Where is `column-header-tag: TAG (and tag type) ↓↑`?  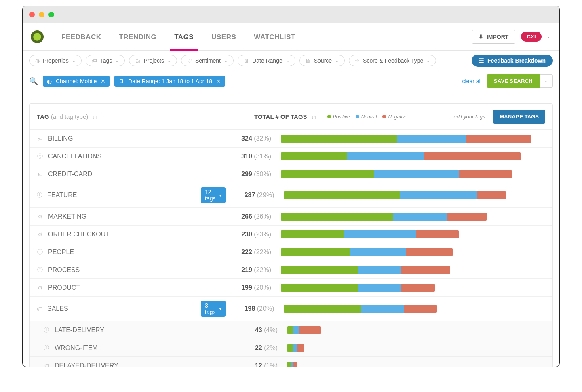 column-header-tag: TAG (and tag type) ↓↑ is located at coordinates (67, 116).